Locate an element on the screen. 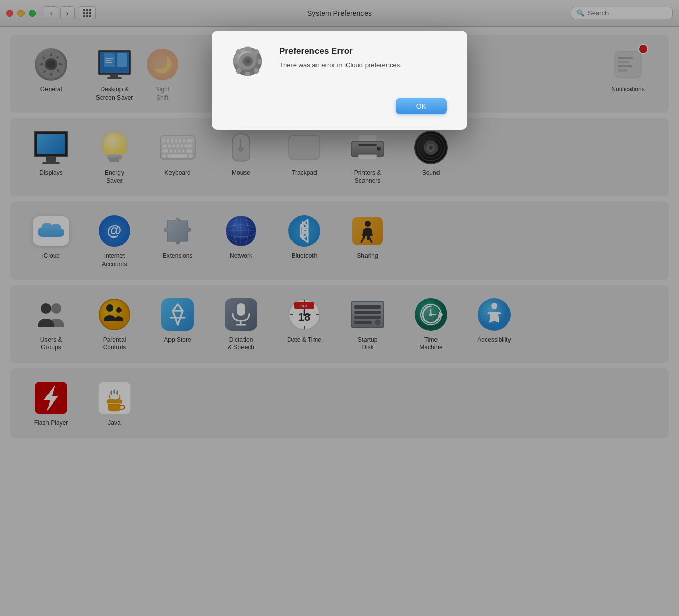 This screenshot has width=679, height=616. dialog-header: Preferences Error There was an error in … is located at coordinates (317, 64).